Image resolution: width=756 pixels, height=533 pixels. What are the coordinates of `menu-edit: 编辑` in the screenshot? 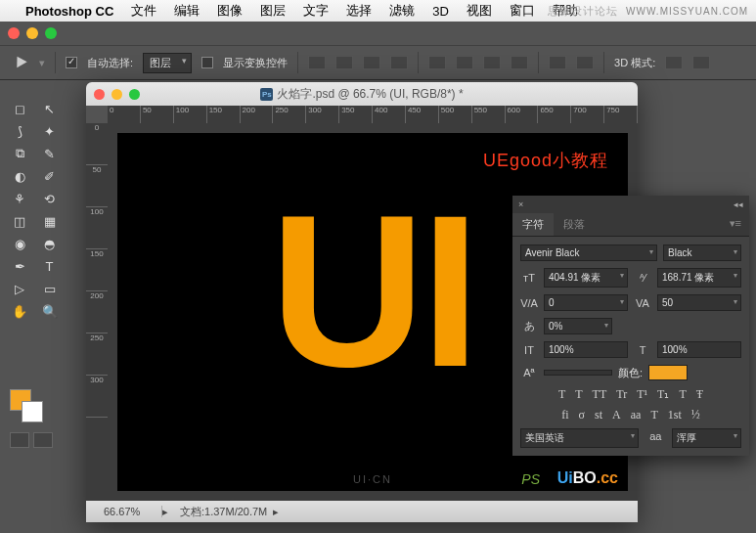 It's located at (187, 11).